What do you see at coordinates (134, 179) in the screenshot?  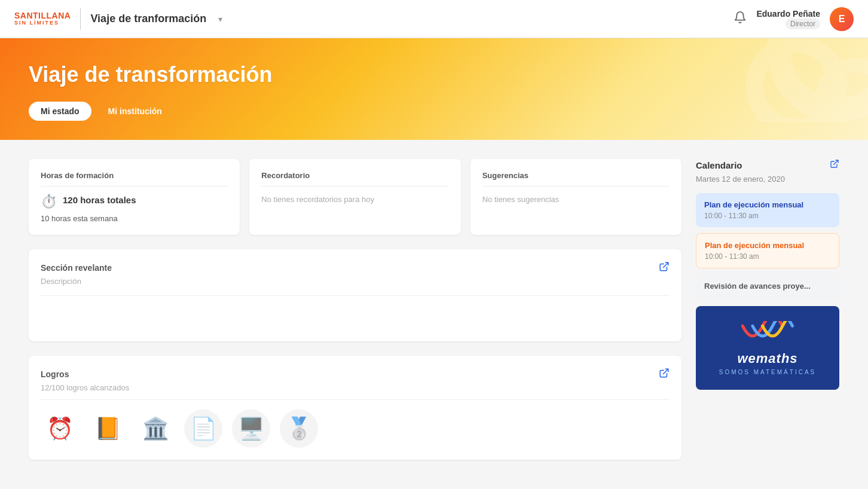 I see `horas-title: Horas de formación` at bounding box center [134, 179].